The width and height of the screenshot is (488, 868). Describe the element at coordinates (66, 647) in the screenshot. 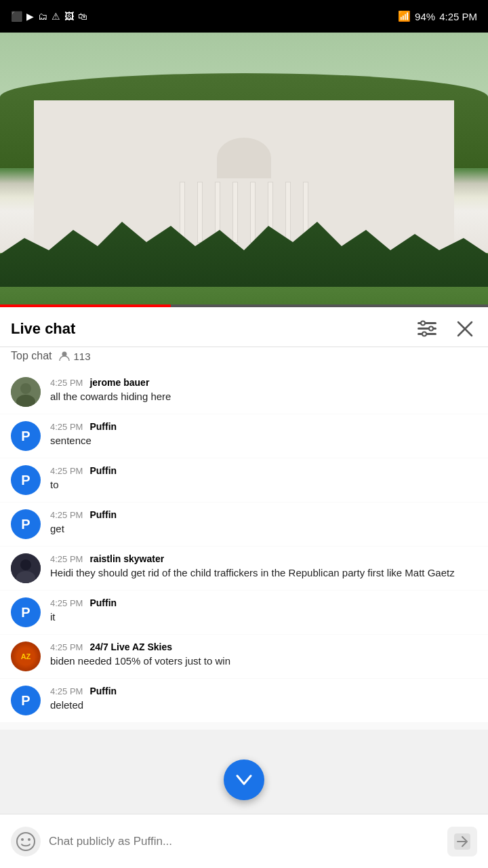

I see `chat-time-7: 4:25 PM` at that location.